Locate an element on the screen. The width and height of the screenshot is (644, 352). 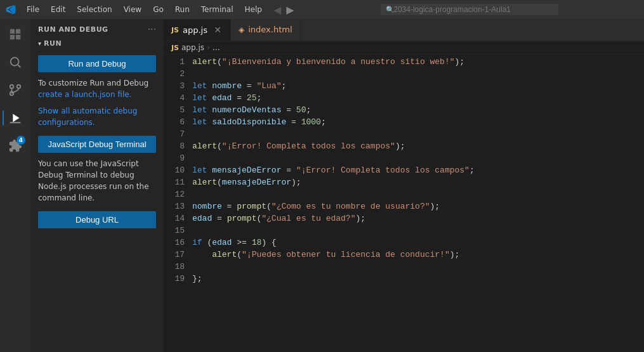
run-section-header: ▾ RUN is located at coordinates (97, 43).